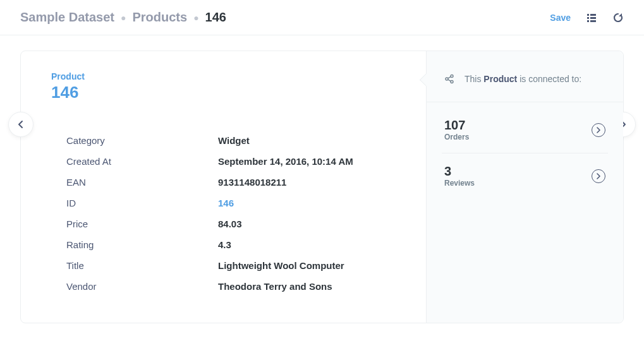 The image size is (644, 341). I want to click on detail-value: 84.03, so click(230, 224).